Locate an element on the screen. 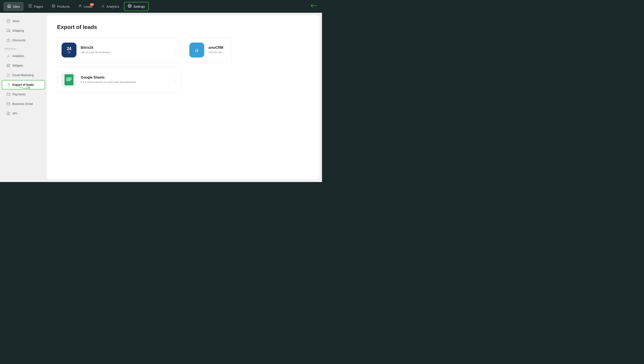 The image size is (644, 364). sidebar-discounts-label: Discounts is located at coordinates (19, 40).